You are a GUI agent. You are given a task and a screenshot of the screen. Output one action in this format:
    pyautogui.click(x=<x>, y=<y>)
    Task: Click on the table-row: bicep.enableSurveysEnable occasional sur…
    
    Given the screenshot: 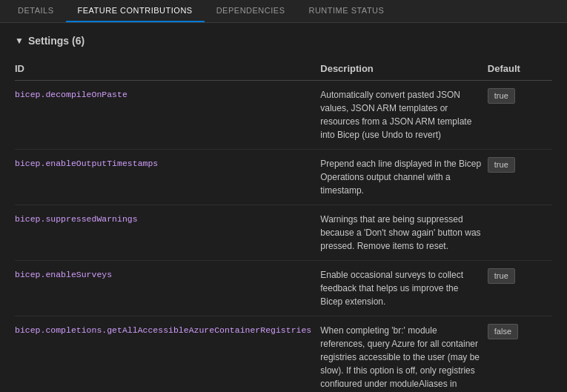 What is the action you would take?
    pyautogui.click(x=283, y=289)
    